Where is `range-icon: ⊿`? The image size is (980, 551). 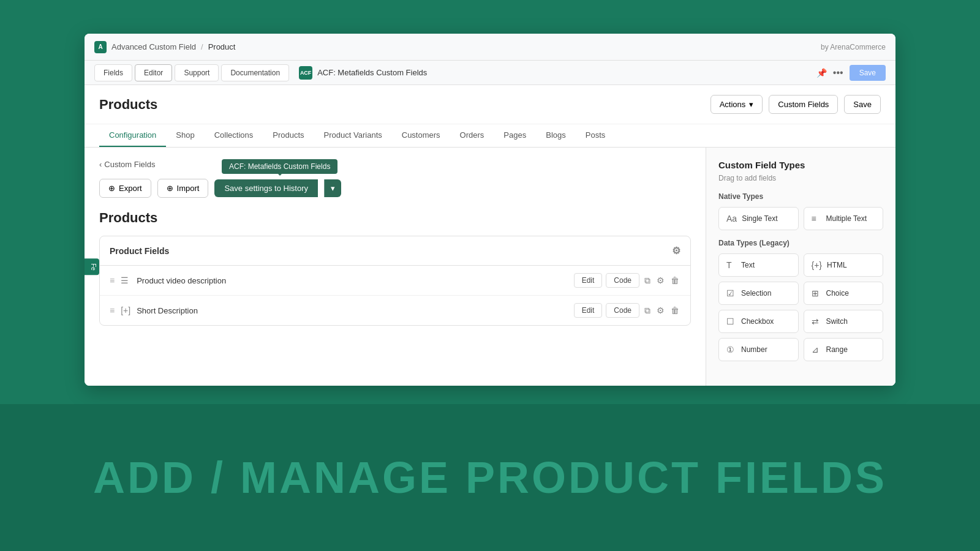 range-icon: ⊿ is located at coordinates (816, 350).